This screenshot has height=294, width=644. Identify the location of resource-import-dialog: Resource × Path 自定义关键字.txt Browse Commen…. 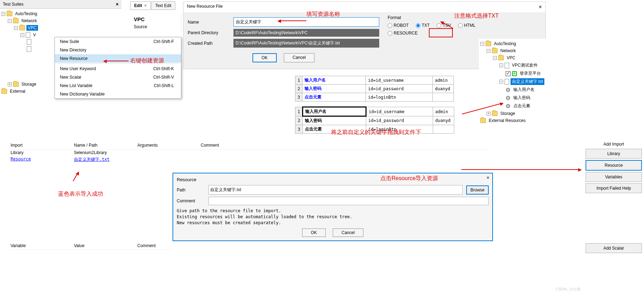
(333, 207).